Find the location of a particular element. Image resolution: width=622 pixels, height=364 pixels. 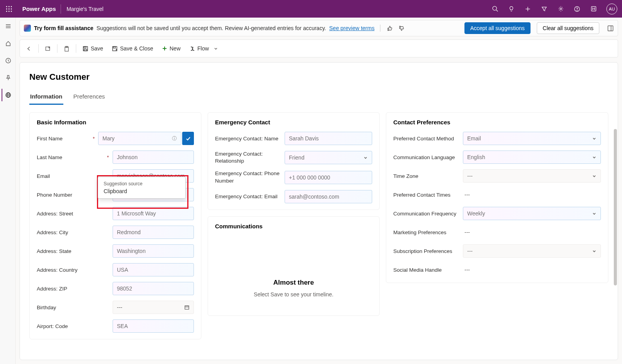

country-label: Address: Country is located at coordinates (70, 270).